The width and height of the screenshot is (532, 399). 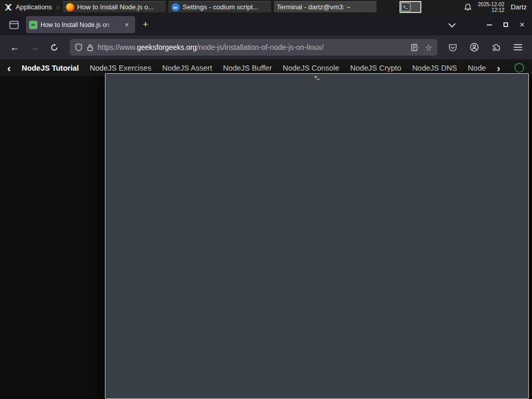 What do you see at coordinates (452, 24) in the screenshot?
I see `list-all-tabs-chevron-icon` at bounding box center [452, 24].